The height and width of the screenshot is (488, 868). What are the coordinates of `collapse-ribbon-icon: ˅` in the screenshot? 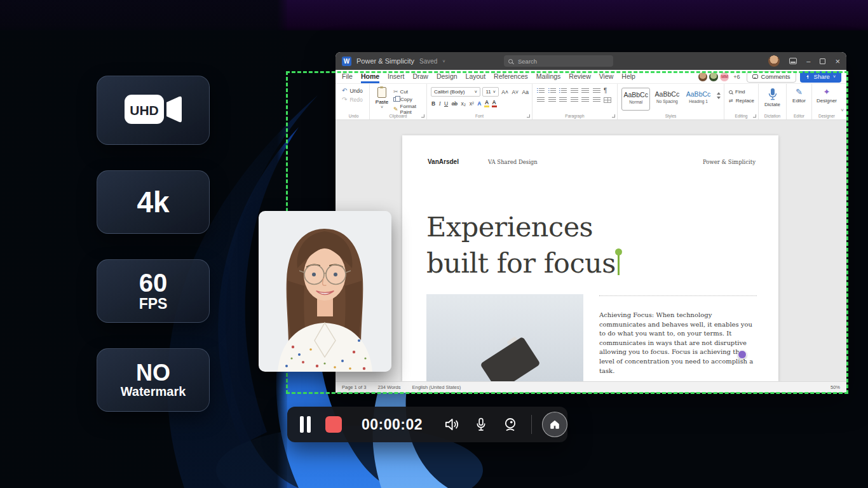 It's located at (843, 111).